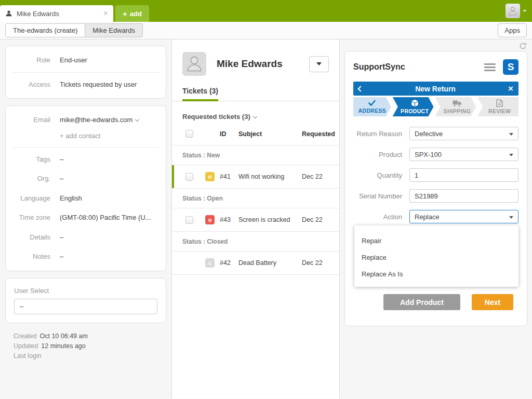 This screenshot has height=399, width=532. I want to click on ticket-row: o #43 Screen is cracked Dec 22, so click(256, 220).